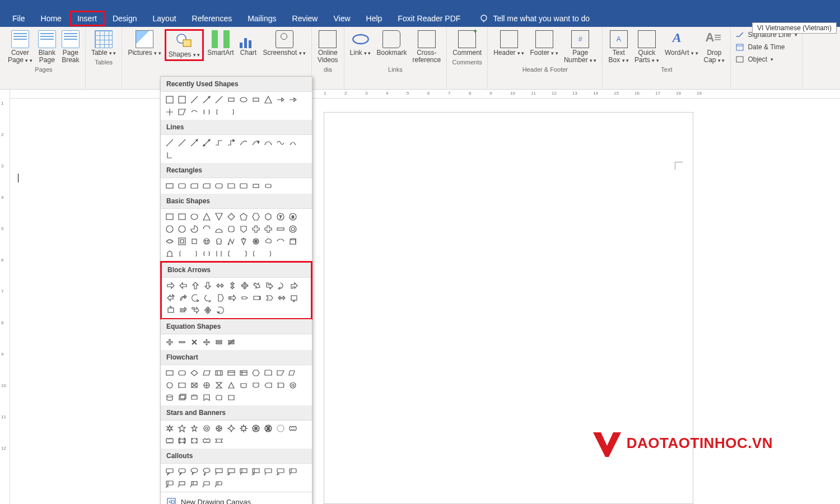 The image size is (840, 504). What do you see at coordinates (766, 59) in the screenshot?
I see `object-button: Object ▾` at bounding box center [766, 59].